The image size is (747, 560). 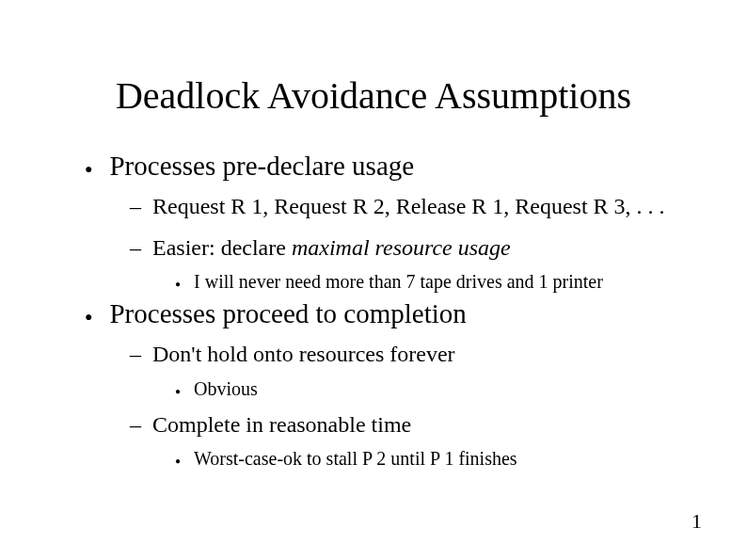 What do you see at coordinates (433, 282) in the screenshot?
I see `bullet-level3: ● I will never need more than 7 tape dri…` at bounding box center [433, 282].